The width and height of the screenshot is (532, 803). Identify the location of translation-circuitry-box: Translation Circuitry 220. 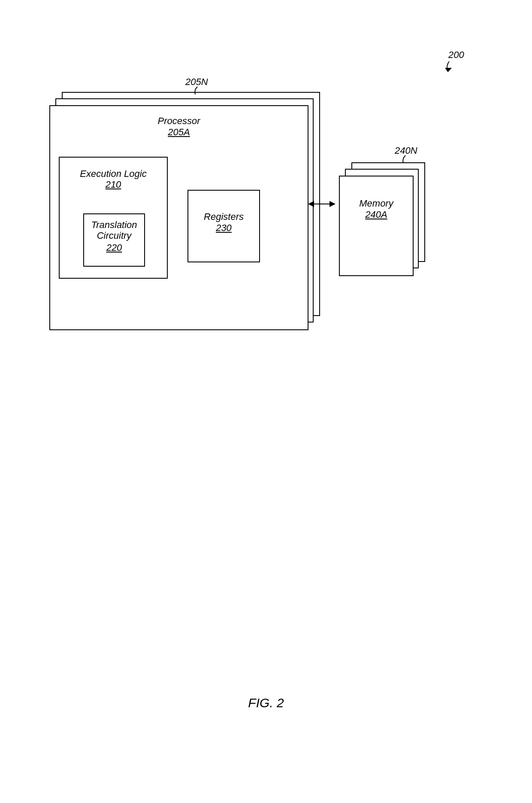
(114, 240).